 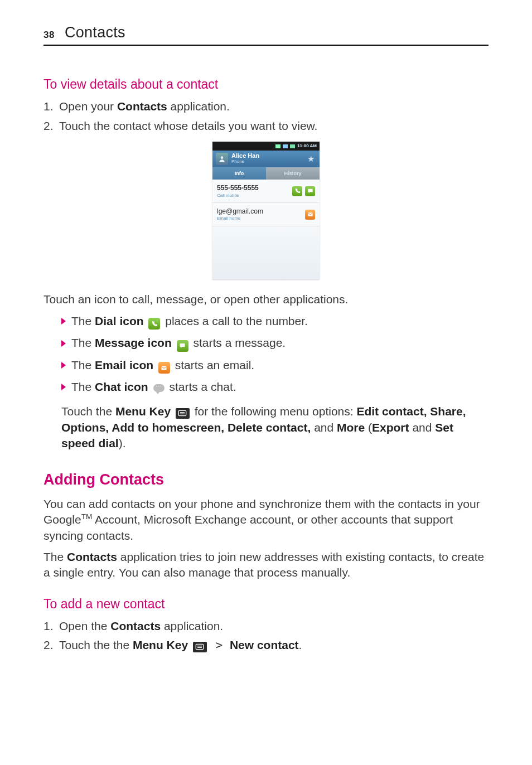 What do you see at coordinates (253, 191) in the screenshot?
I see `phone-main: 555-555-5555 Call mobile` at bounding box center [253, 191].